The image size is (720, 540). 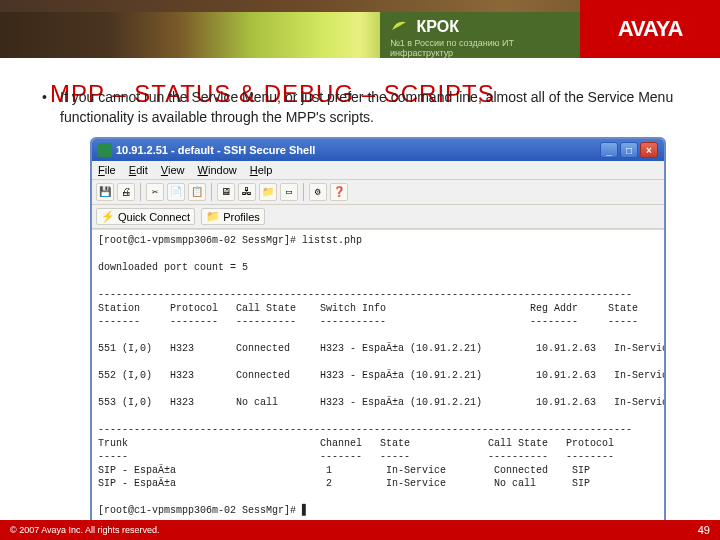 What do you see at coordinates (154, 217) in the screenshot?
I see `quick-connect-label: Quick Connect` at bounding box center [154, 217].